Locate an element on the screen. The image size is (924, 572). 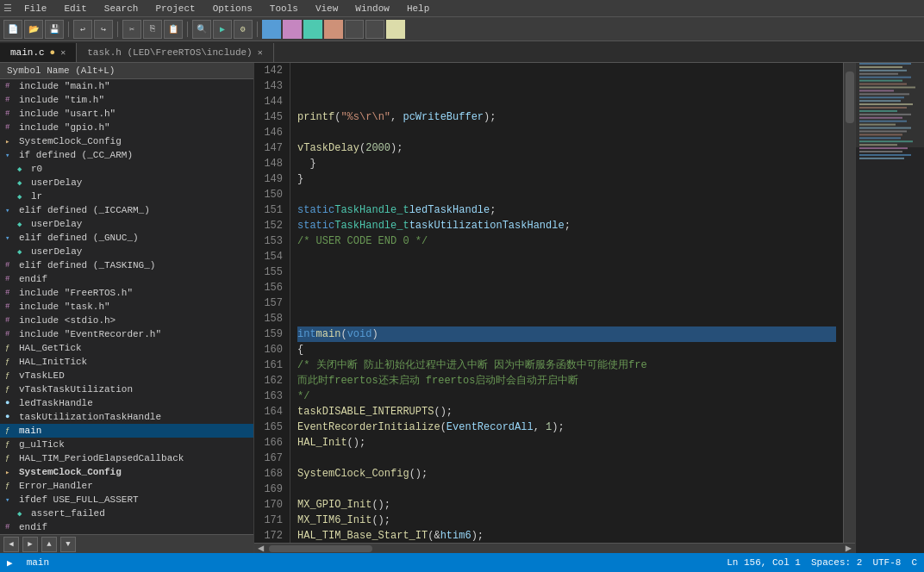
minimap is located at coordinates (890, 308).